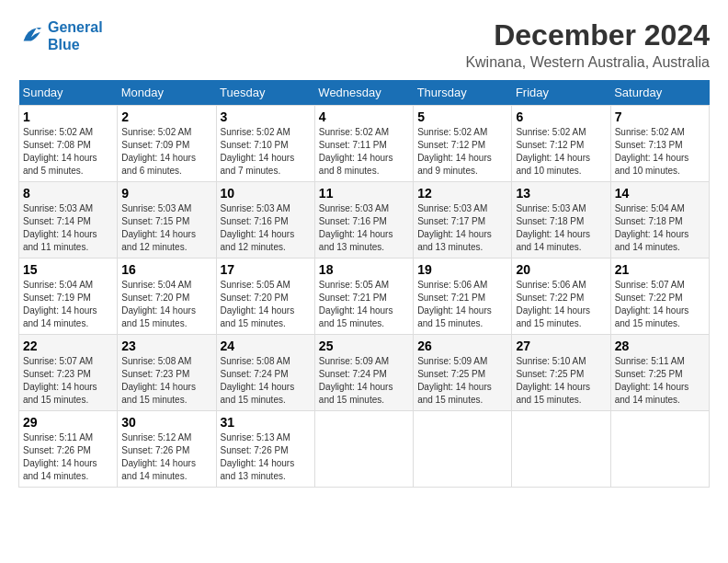 Image resolution: width=728 pixels, height=563 pixels. Describe the element at coordinates (68, 93) in the screenshot. I see `header-sunday: Sunday` at that location.